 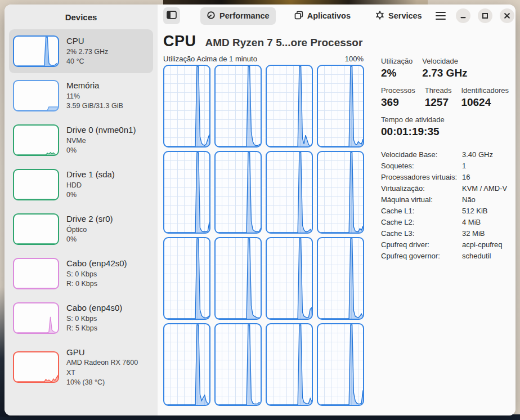 What do you see at coordinates (172, 16) in the screenshot?
I see `sidebar-toggle-button` at bounding box center [172, 16].